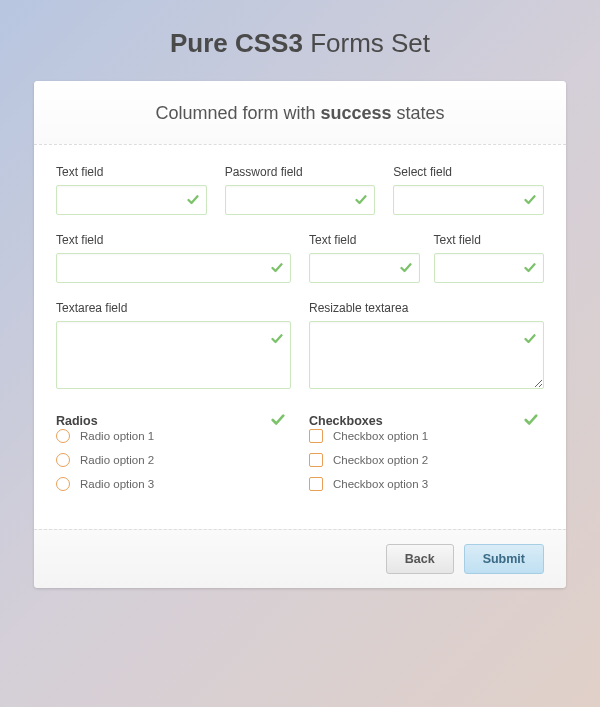 The image size is (600, 707). Describe the element at coordinates (300, 200) in the screenshot. I see `password-field-input` at that location.